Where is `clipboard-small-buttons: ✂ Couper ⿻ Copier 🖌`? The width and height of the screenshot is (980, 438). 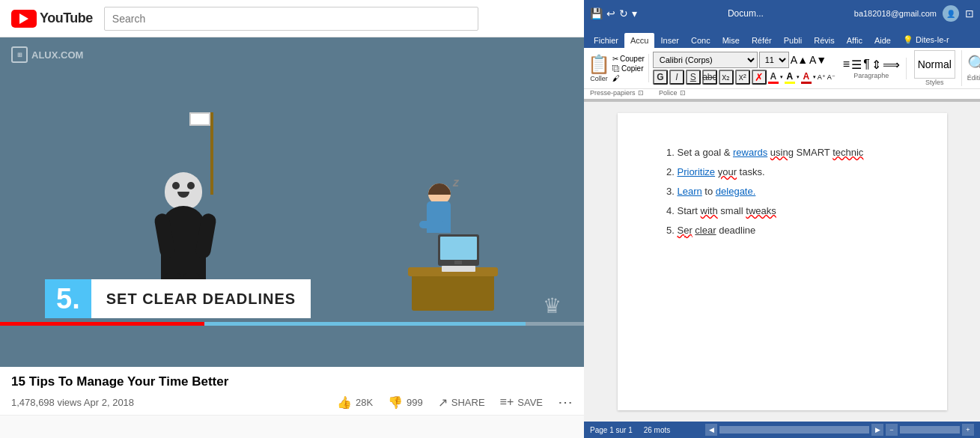 clipboard-small-buttons: ✂ Couper ⿻ Copier 🖌 is located at coordinates (629, 69).